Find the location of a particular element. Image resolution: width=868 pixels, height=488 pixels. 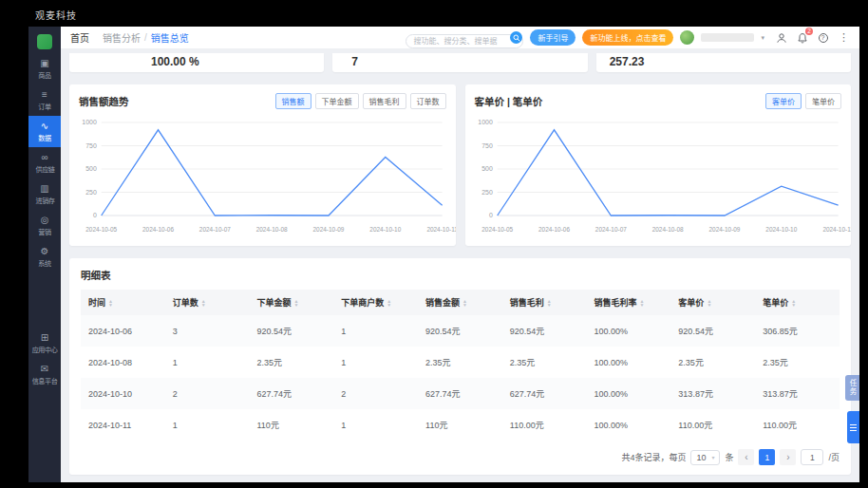

sidebar-item-inventory: ▥ 进销存 is located at coordinates (45, 194).